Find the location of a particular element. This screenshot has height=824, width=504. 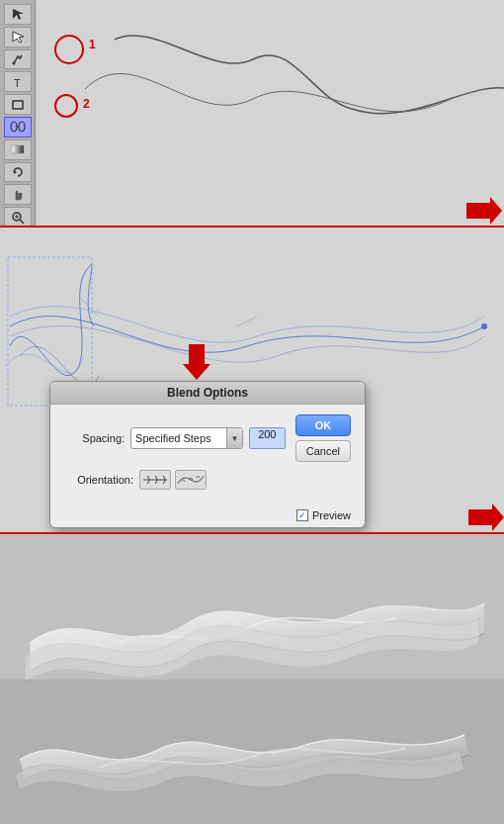

dialog-title: Blend Options is located at coordinates (208, 394).